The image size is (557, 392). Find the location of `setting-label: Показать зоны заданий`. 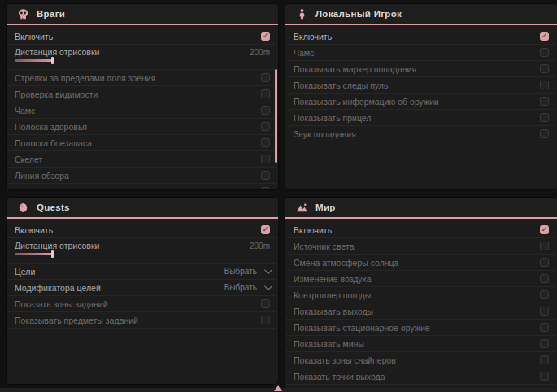

setting-label: Показать зоны заданий is located at coordinates (62, 304).